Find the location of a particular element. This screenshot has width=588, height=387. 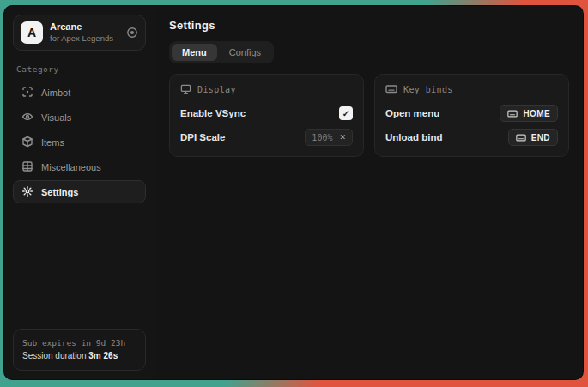

dpi-scale-value: 100% is located at coordinates (322, 137).